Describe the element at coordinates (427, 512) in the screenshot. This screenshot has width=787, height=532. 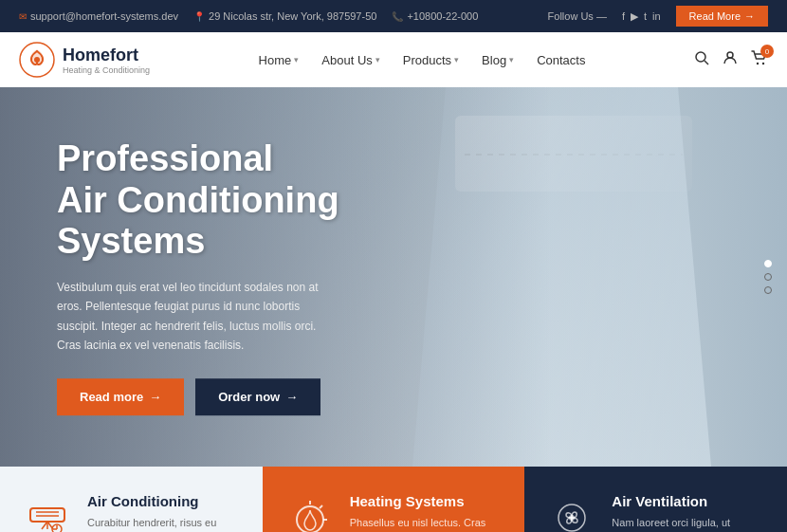
I see `service-heating-info: Heating Systems Phasellus eu nisl lectus…` at that location.